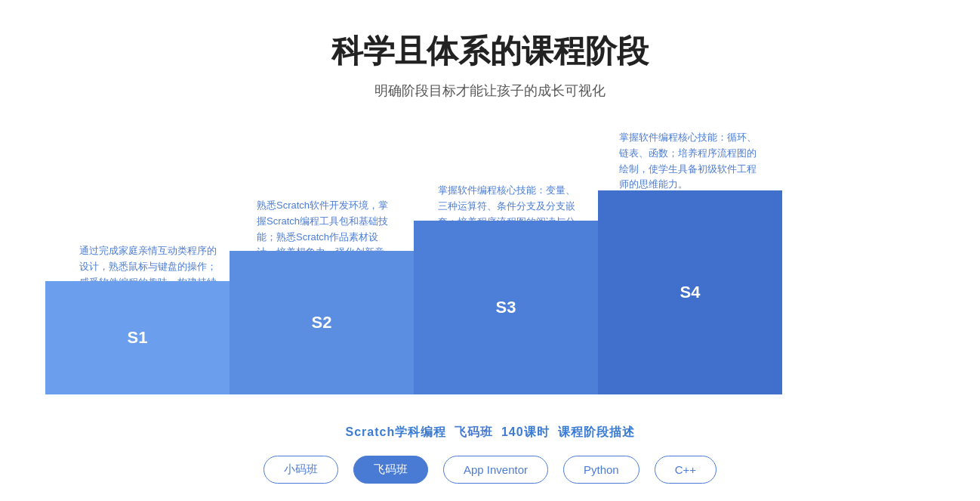 This screenshot has height=501, width=980. I want to click on tab-appinventor: App Inventor, so click(495, 470).